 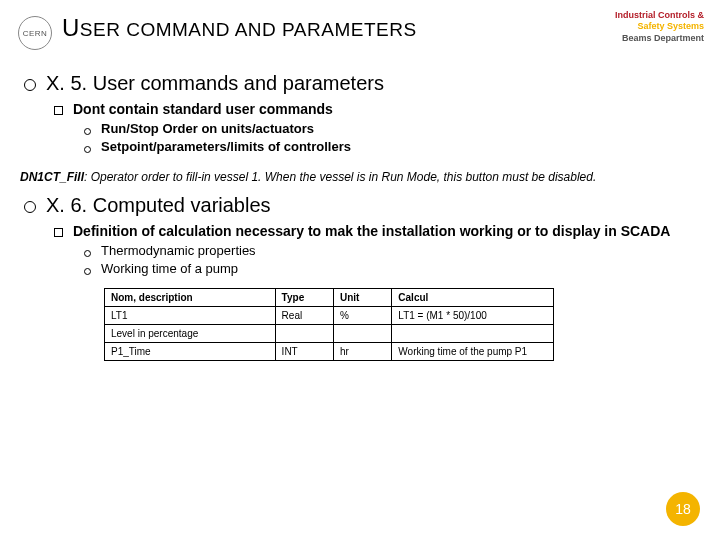 I want to click on td: P1_Time, so click(x=190, y=352).